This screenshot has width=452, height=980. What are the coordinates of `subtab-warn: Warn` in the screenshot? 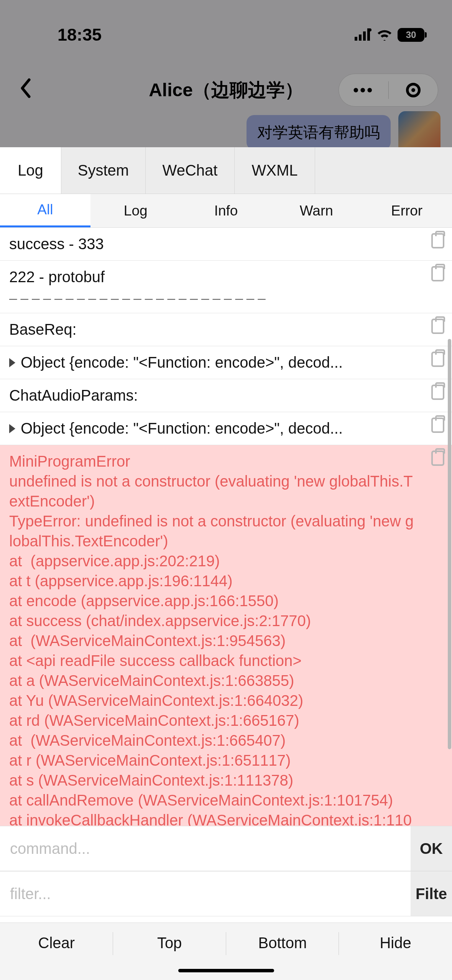 It's located at (316, 211).